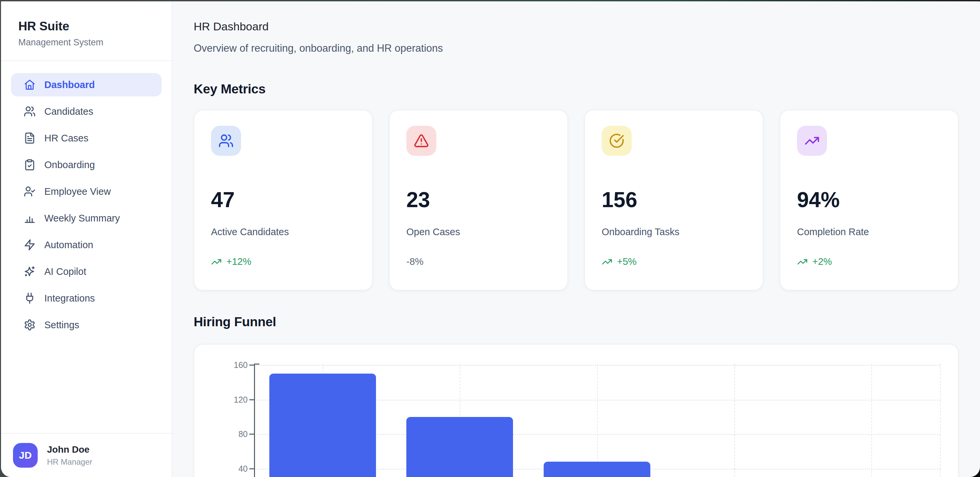 The width and height of the screenshot is (980, 477). I want to click on sidebar-item-label: Candidates, so click(69, 112).